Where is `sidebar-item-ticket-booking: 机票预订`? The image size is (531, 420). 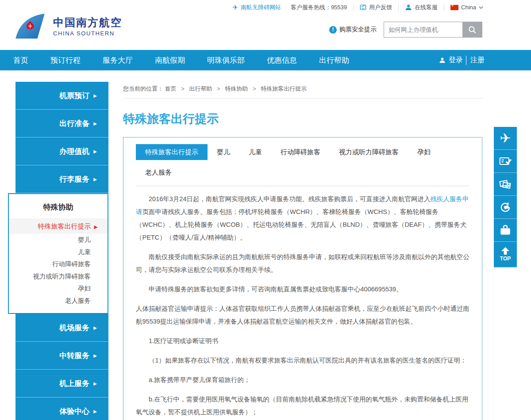
sidebar-item-ticket-booking: 机票预订 is located at coordinates (62, 95).